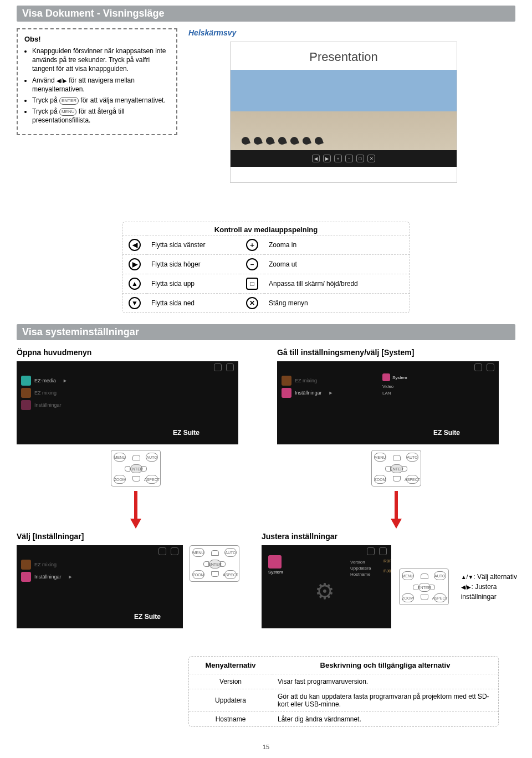 Image resolution: width=532 pixels, height=758 pixels. Describe the element at coordinates (193, 304) in the screenshot. I see `media-label: Flytta sida ned` at that location.